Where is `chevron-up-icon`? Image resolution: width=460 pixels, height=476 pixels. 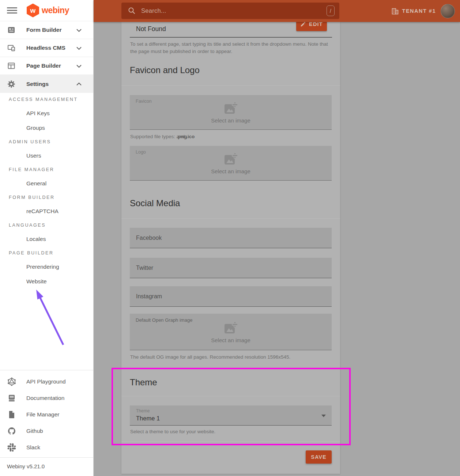
chevron-up-icon is located at coordinates (79, 84).